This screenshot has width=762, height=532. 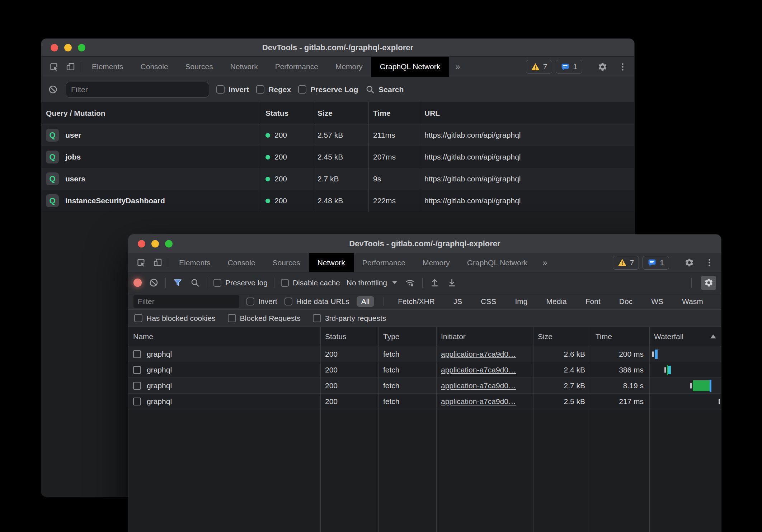 What do you see at coordinates (138, 318) in the screenshot?
I see `has-blocked-cookies-checkbox` at bounding box center [138, 318].